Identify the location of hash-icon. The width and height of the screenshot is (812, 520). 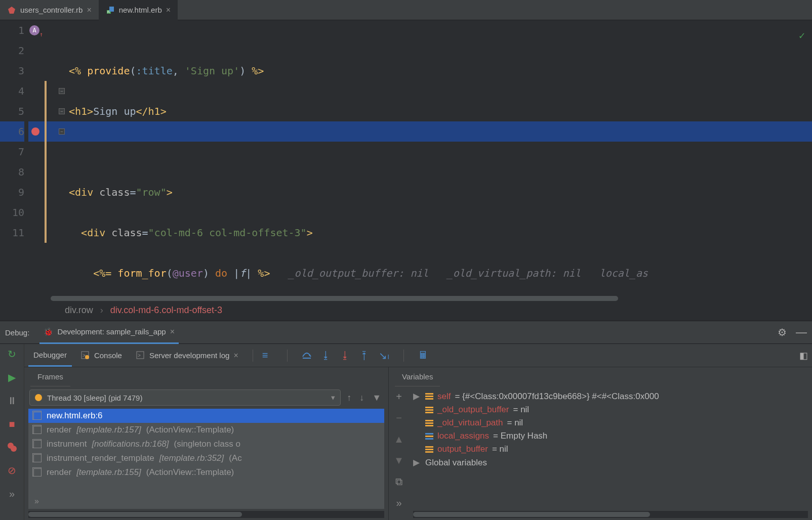
(429, 436).